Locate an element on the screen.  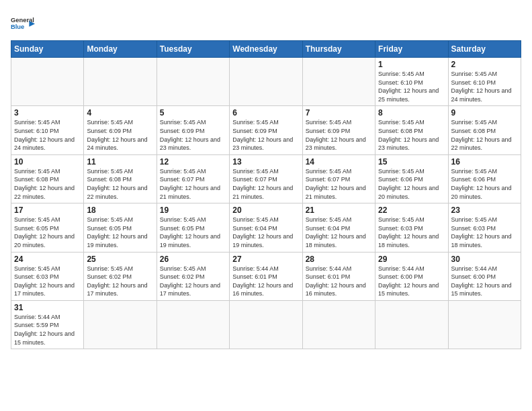
header: General Blue is located at coordinates (266, 23).